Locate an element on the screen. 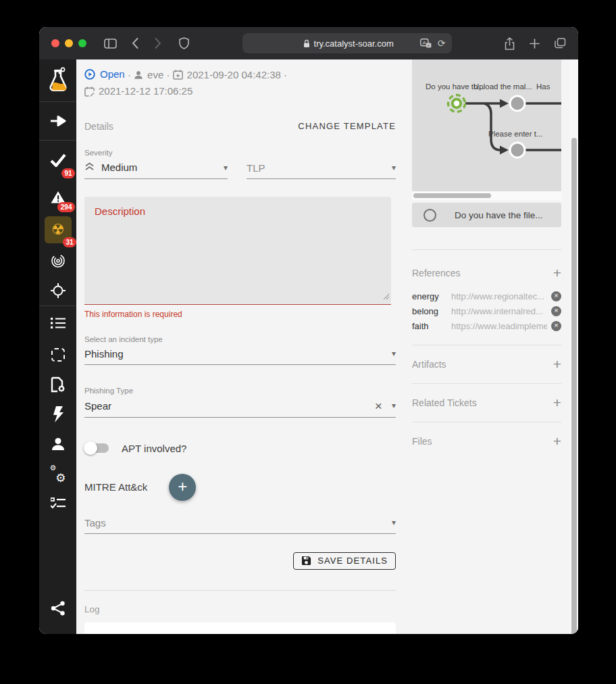 The width and height of the screenshot is (616, 684). tlp-select: TLP ▾ is located at coordinates (322, 170).